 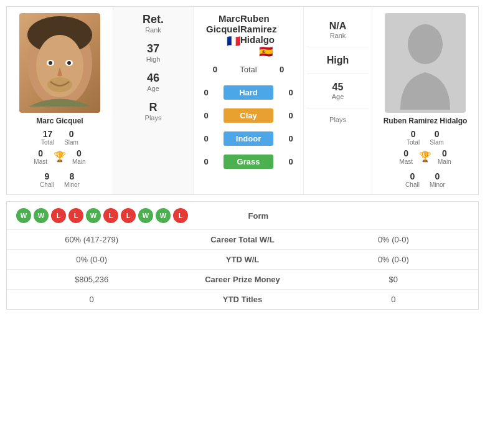 I want to click on indoor-badge: Indoor, so click(x=248, y=138).